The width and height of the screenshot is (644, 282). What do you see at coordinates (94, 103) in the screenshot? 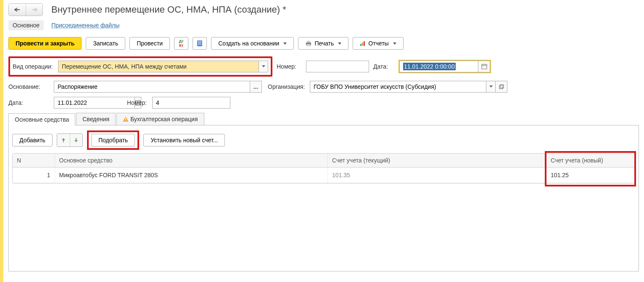
I see `date2-input` at bounding box center [94, 103].